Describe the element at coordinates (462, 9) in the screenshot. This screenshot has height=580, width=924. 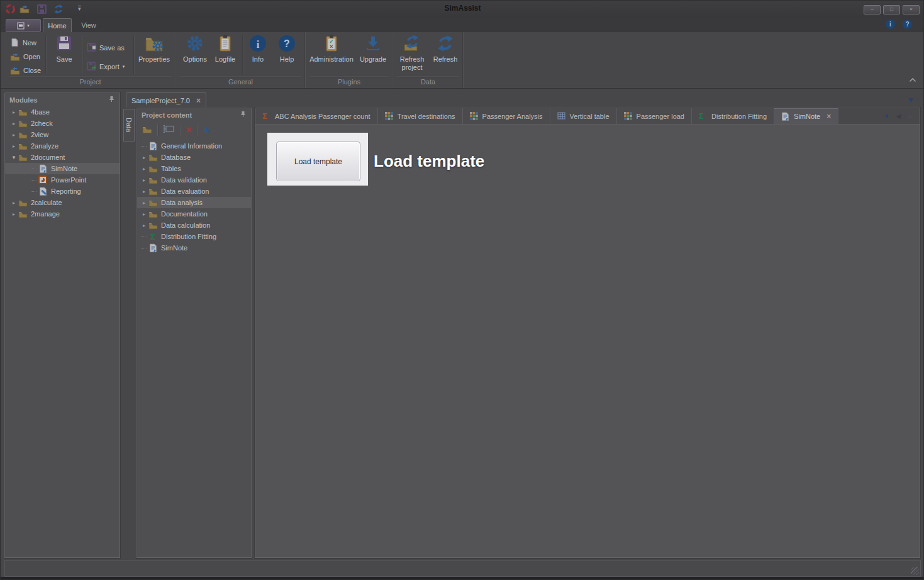
I see `title-bar: ▾ SimAssist – □ ×` at that location.